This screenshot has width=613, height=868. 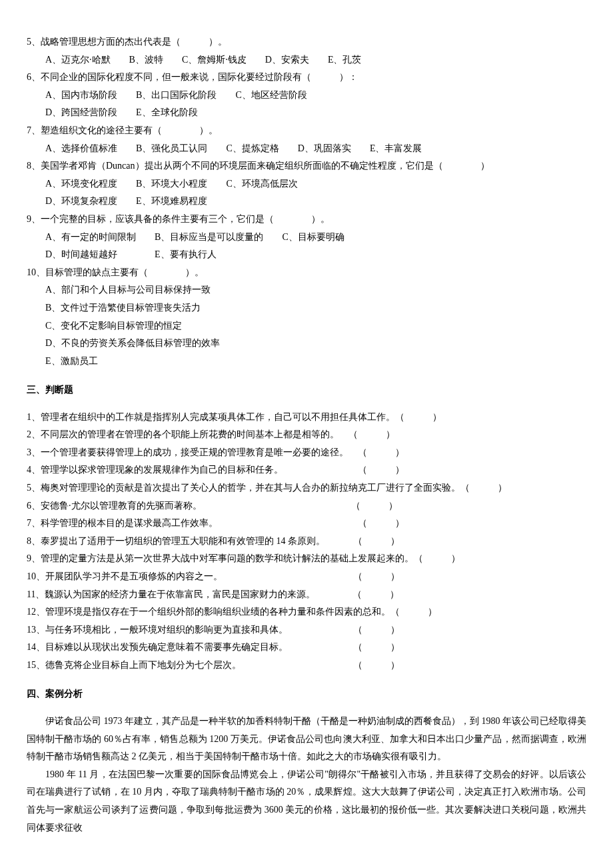 I want to click on question-6: 6、不同企业的国际化程度不同，但一般来说，国际化要经过阶段有（ ）： A、国内市…, so click(x=306, y=95).